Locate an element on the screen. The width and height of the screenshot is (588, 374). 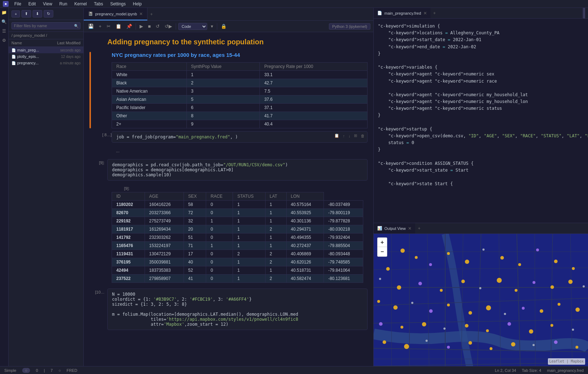
search-input is located at coordinates (46, 26).